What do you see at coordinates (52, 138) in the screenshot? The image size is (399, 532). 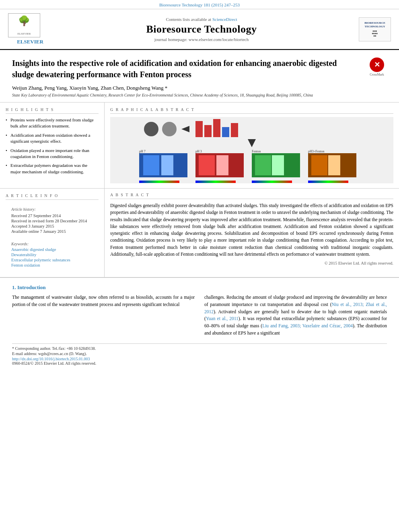 I see `highlight-item-2: Acidification and Fenton oxidation showe…` at bounding box center [52, 138].